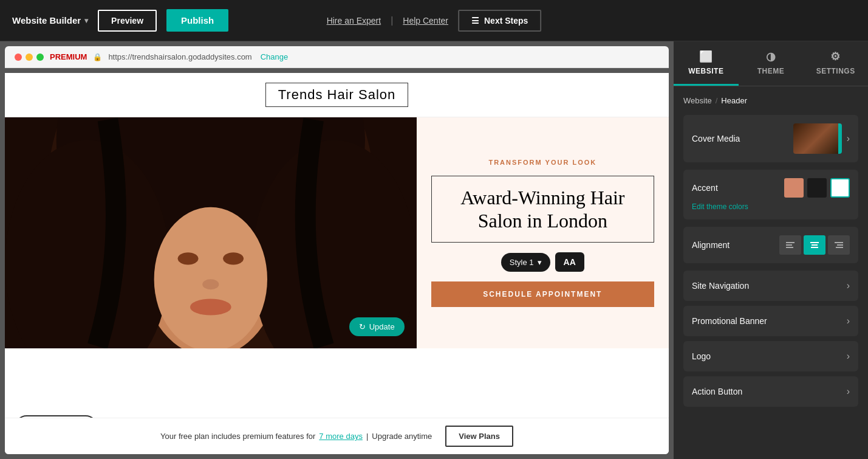 This screenshot has height=459, width=868. What do you see at coordinates (543, 233) in the screenshot?
I see `hero-content: TRANSFORM YOUR LOOK Award-Winning Hair S…` at bounding box center [543, 233].